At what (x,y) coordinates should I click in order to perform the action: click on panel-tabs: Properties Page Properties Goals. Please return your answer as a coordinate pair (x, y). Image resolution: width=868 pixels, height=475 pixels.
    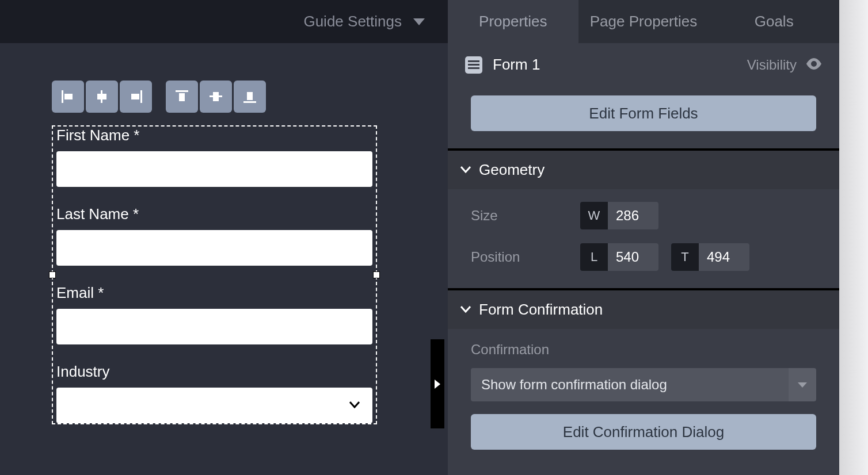
    Looking at the image, I should click on (644, 22).